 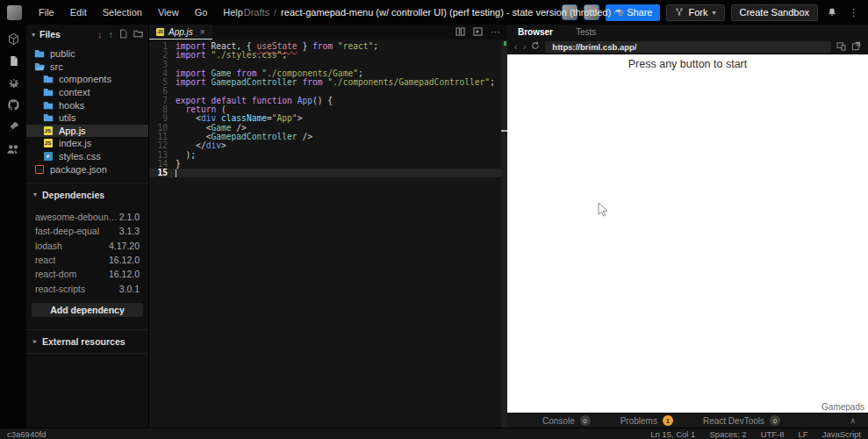 I want to click on new-folder-icon, so click(x=139, y=34).